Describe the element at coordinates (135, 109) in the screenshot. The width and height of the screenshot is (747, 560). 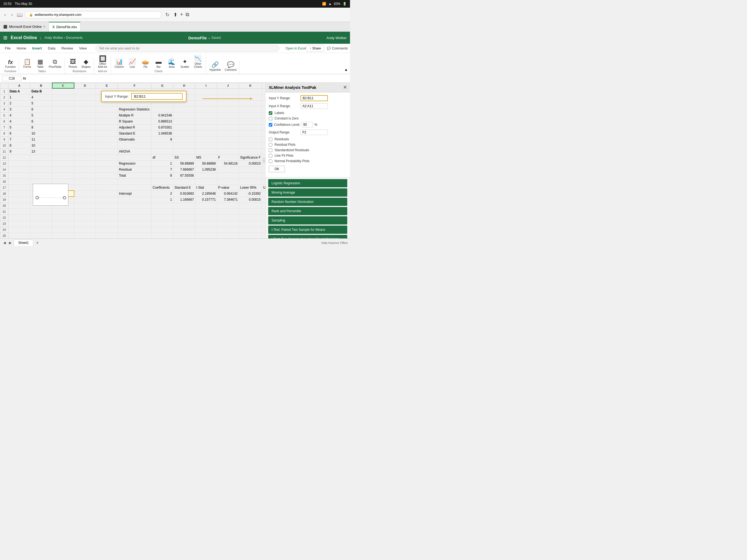
I see `cell-4-5: Regression Statistics` at that location.